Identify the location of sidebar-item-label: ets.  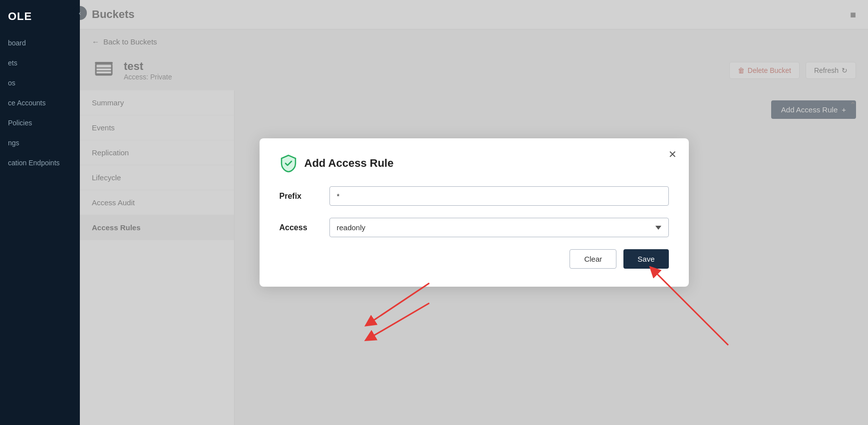
(13, 63).